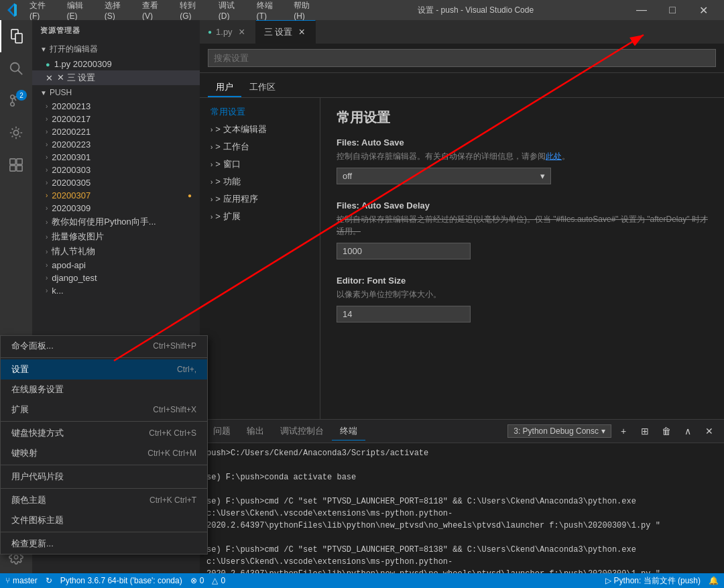  I want to click on context-menu-check-updates: 检查更新..., so click(104, 544).